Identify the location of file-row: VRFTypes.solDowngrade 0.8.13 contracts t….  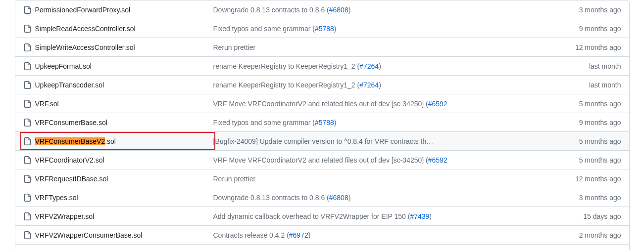
(322, 197).